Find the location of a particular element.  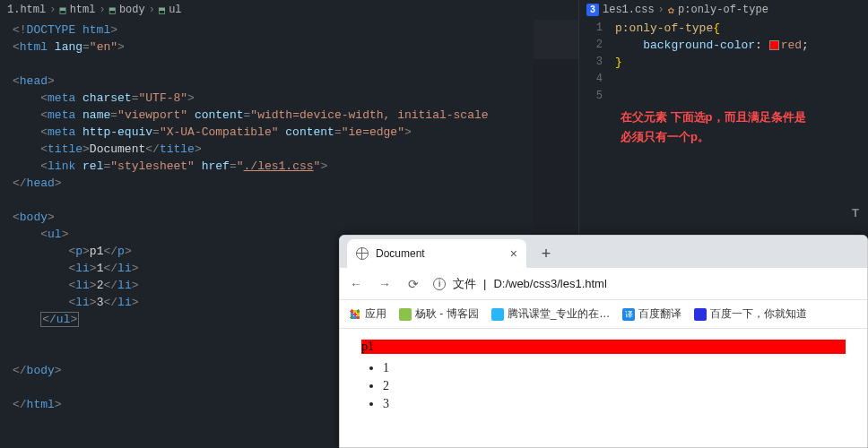

address-bar: i 文件 | D:/web/css3/les1.html is located at coordinates (647, 284).